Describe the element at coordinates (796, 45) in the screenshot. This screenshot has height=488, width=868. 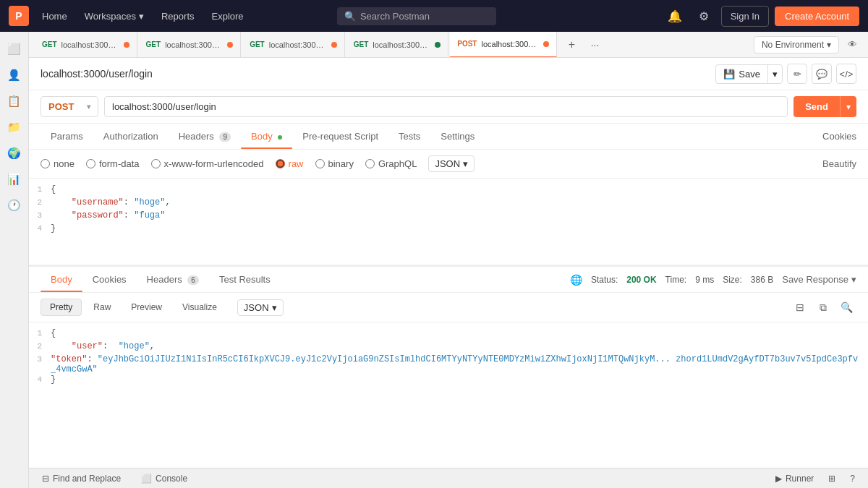
I see `env-select: No Environment ▾` at that location.